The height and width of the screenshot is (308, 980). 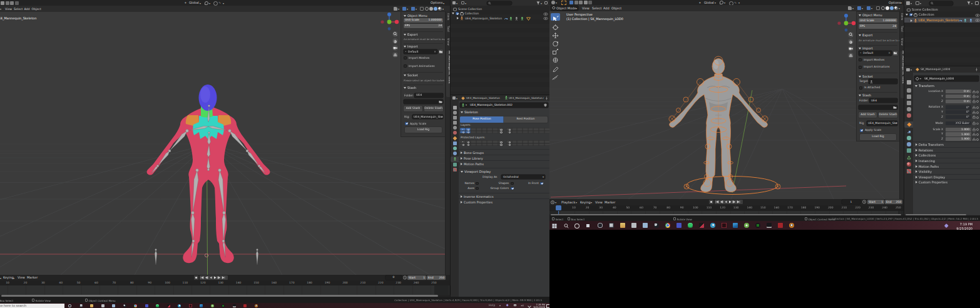 What do you see at coordinates (515, 305) in the screenshot?
I see `tray-display-icon` at bounding box center [515, 305].